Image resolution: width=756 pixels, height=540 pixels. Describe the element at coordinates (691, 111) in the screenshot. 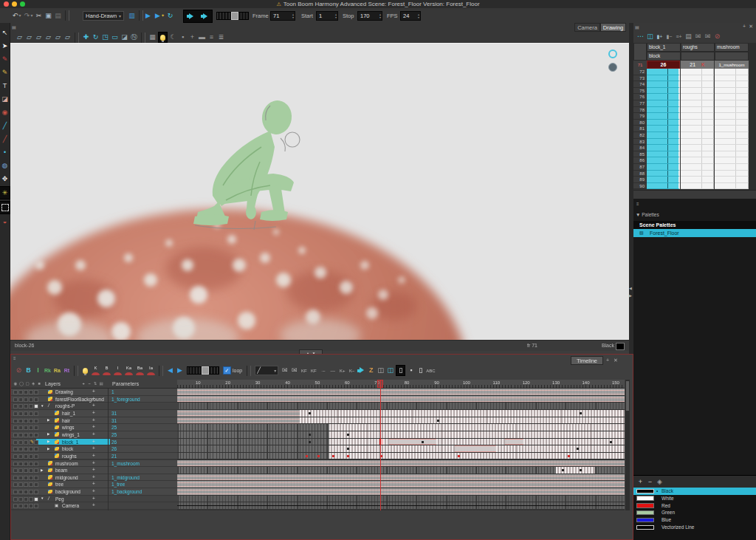

I see `xsheet-row: 78` at that location.